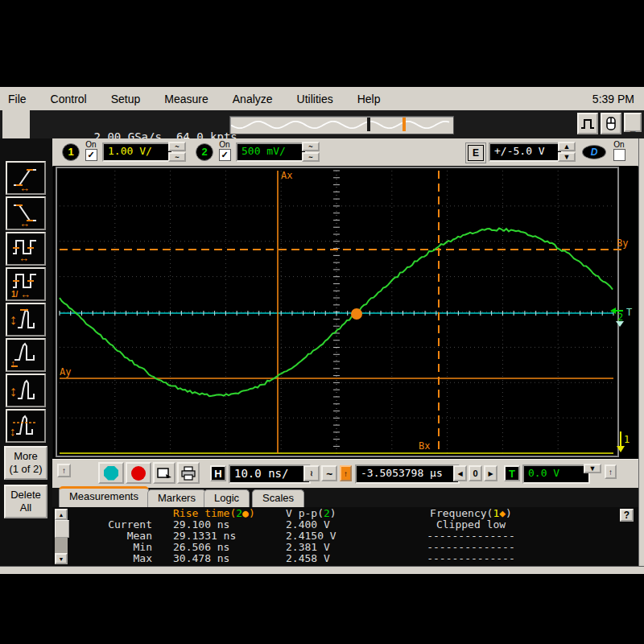  What do you see at coordinates (611, 124) in the screenshot?
I see `mouse-pointer-button` at bounding box center [611, 124].